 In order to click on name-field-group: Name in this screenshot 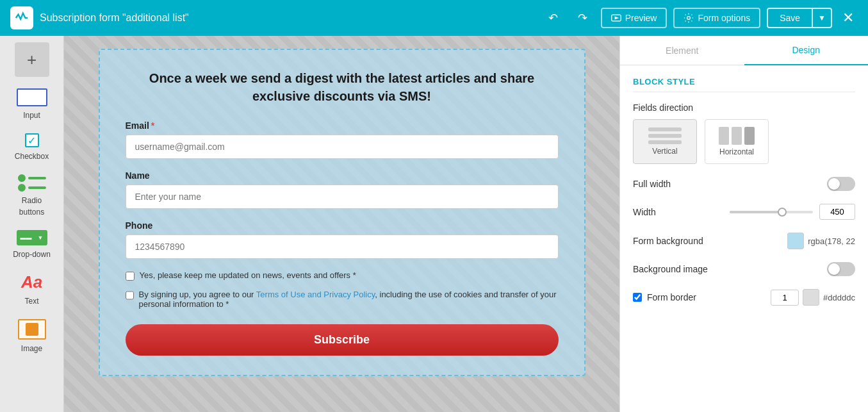, I will do `click(342, 190)`.